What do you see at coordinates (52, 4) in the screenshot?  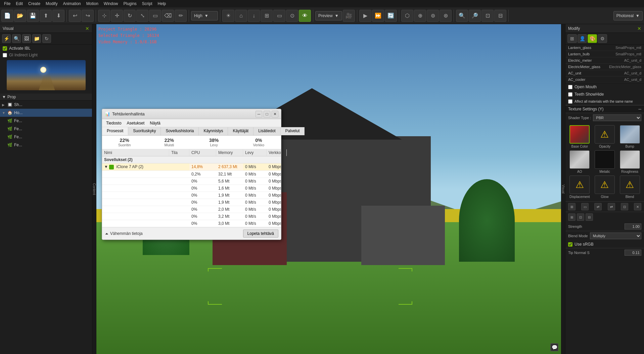 I see `menu-modify: Modify` at bounding box center [52, 4].